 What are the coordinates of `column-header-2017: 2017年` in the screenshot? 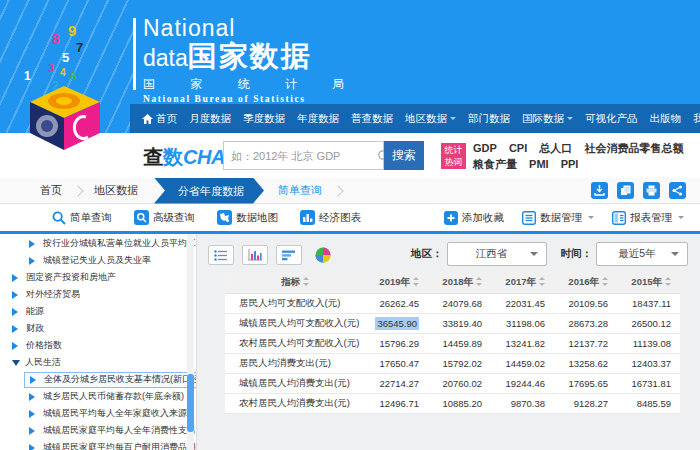 It's located at (522, 282).